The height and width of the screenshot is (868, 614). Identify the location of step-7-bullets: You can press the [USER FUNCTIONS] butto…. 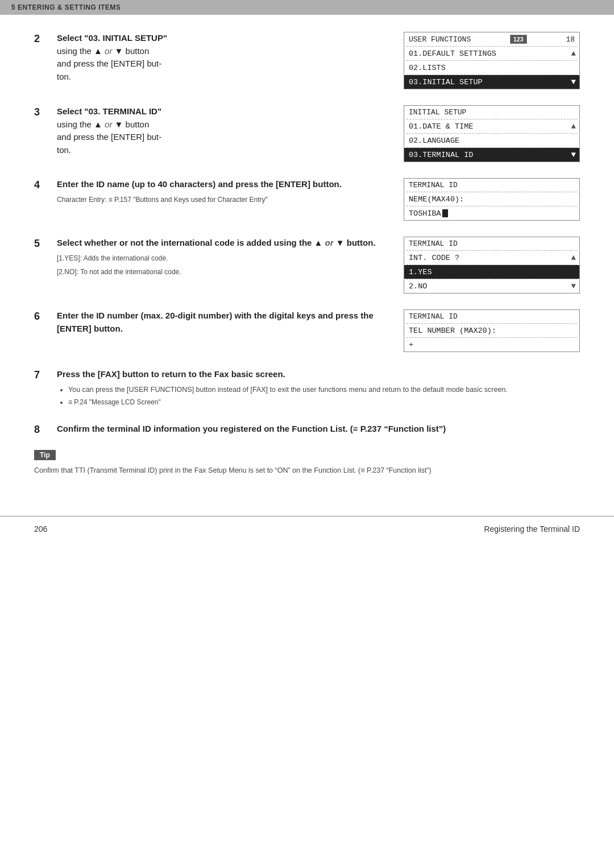
(288, 396).